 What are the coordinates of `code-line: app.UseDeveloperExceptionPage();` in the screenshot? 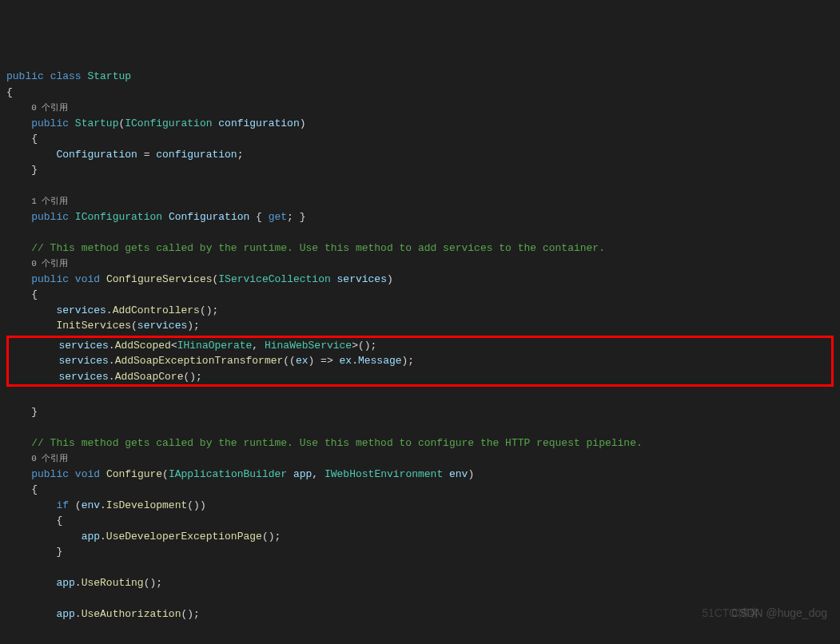 It's located at (420, 537).